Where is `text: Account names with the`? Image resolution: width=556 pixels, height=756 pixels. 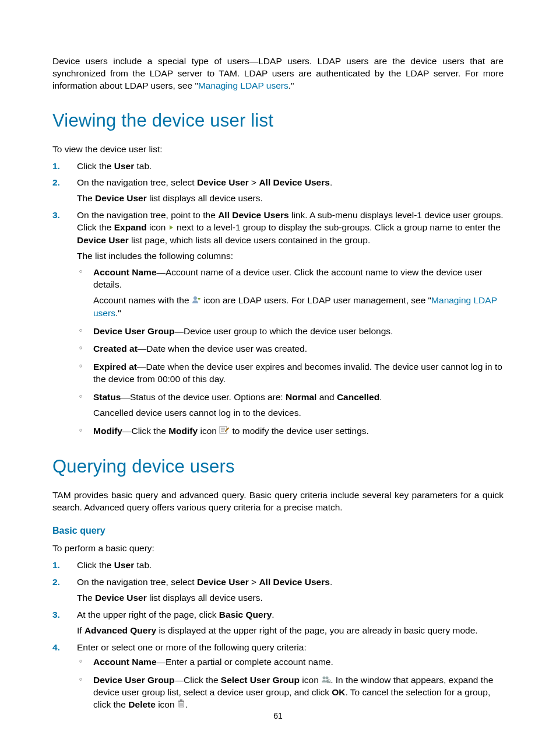 text: Account names with the is located at coordinates (142, 300).